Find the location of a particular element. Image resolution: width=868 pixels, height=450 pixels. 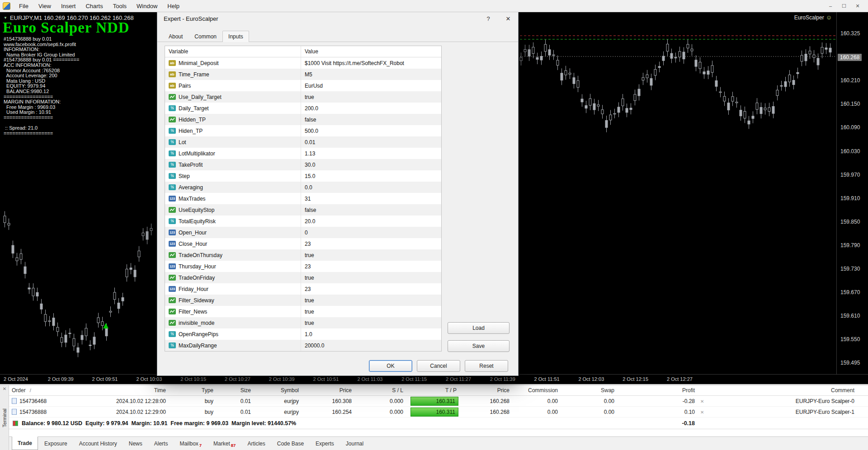

input-row: ½LotMultiplikator1.13 is located at coordinates (303, 154).